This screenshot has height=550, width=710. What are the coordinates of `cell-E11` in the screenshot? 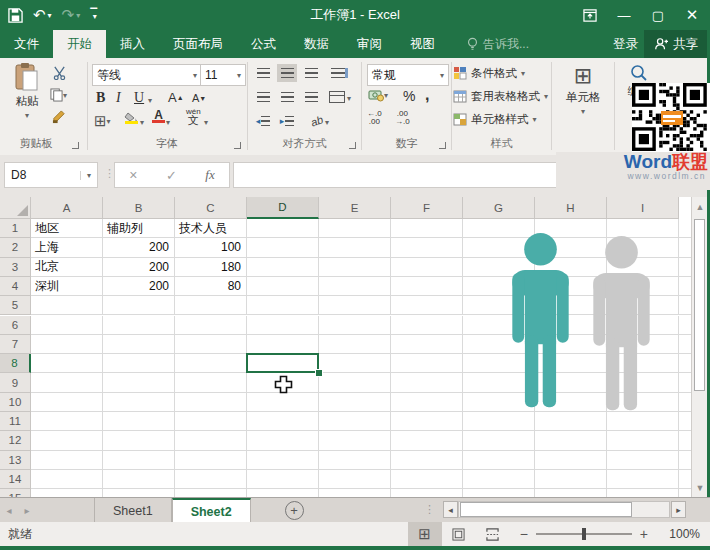 It's located at (355, 422).